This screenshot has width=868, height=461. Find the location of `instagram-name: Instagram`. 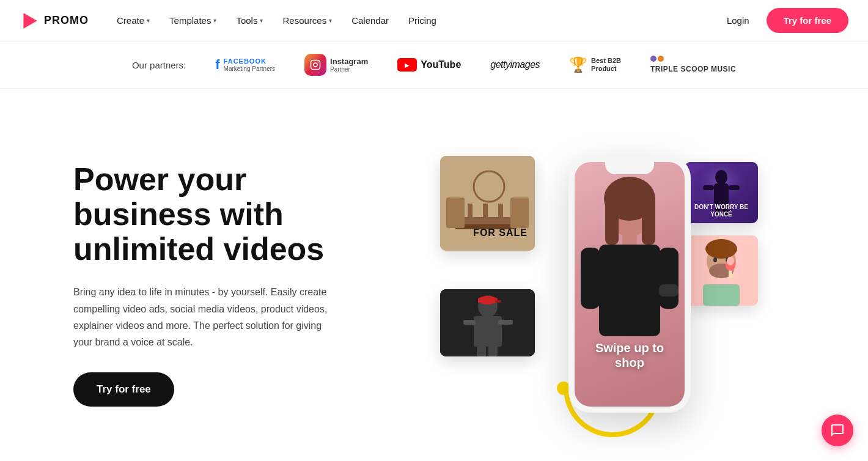

instagram-name: Instagram is located at coordinates (349, 62).